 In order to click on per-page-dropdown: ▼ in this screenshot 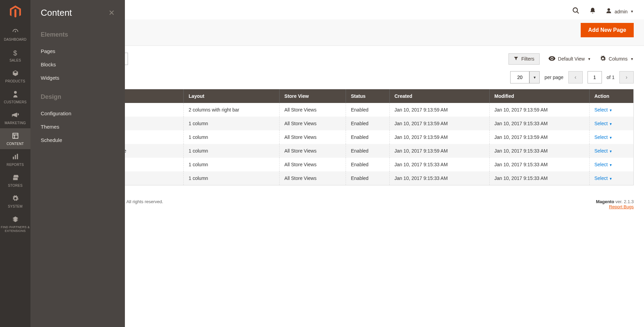, I will do `click(534, 77)`.